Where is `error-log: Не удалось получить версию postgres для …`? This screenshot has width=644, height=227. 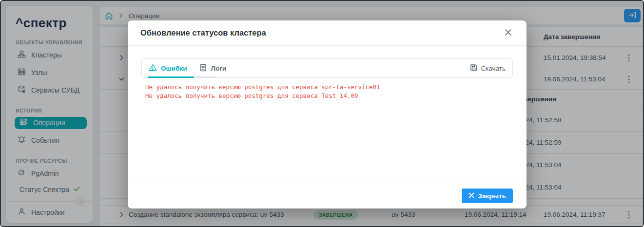 error-log: Не удалось получить версию postgres для … is located at coordinates (329, 92).